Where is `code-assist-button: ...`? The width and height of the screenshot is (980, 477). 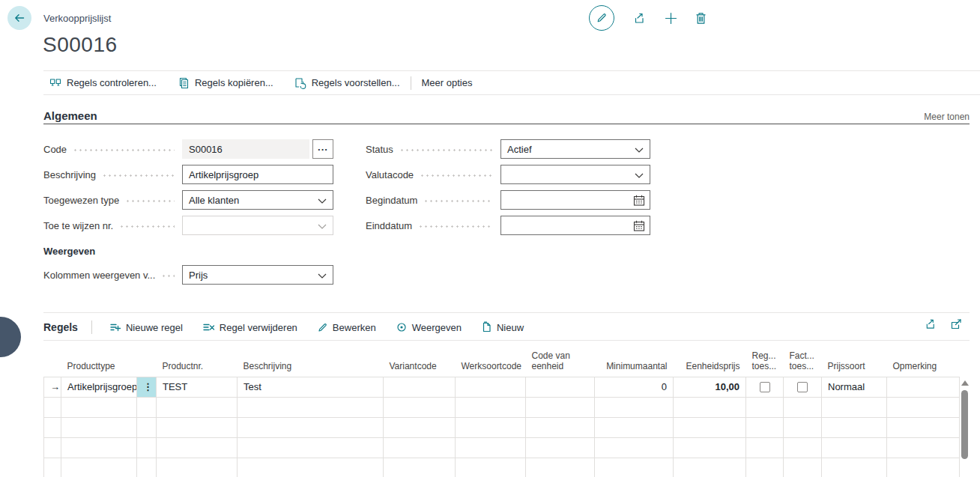
code-assist-button: ... is located at coordinates (323, 149).